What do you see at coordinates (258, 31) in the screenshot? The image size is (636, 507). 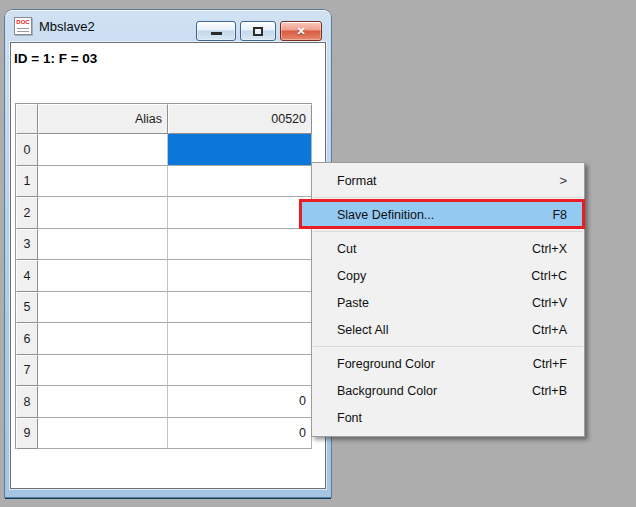 I see `maximize-button` at bounding box center [258, 31].